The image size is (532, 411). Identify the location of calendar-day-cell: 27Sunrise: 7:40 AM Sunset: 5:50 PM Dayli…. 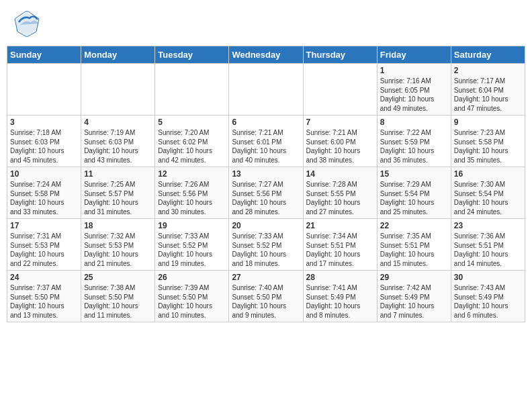
(266, 297).